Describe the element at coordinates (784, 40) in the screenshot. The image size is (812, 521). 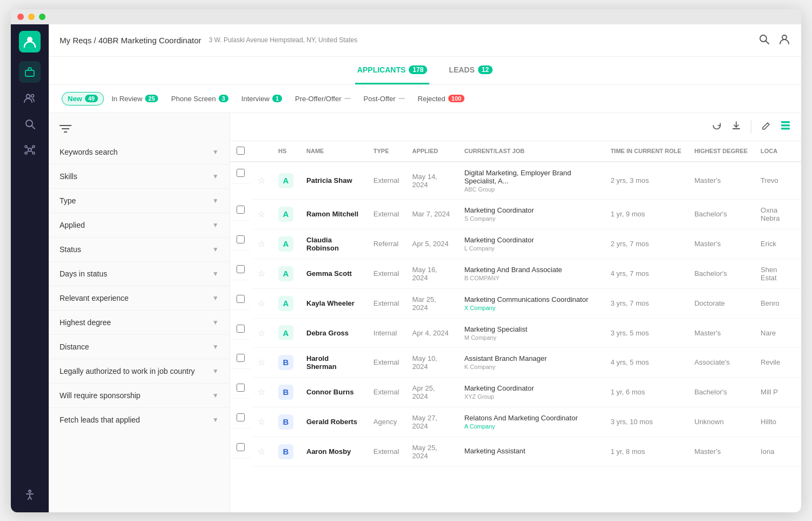
I see `profile-icon` at that location.